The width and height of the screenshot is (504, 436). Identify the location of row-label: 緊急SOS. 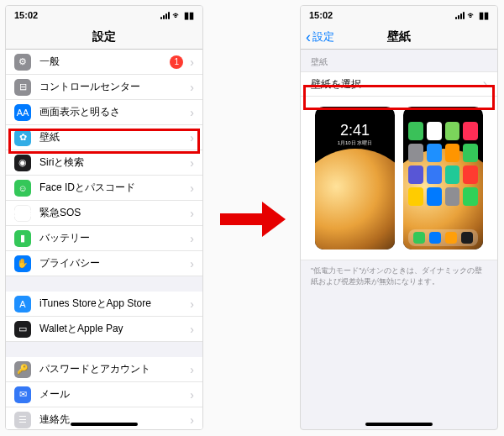
(114, 213).